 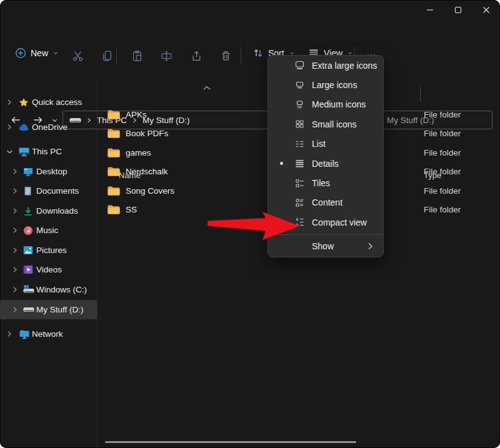 I want to click on menu-item-label: Show, so click(x=322, y=246).